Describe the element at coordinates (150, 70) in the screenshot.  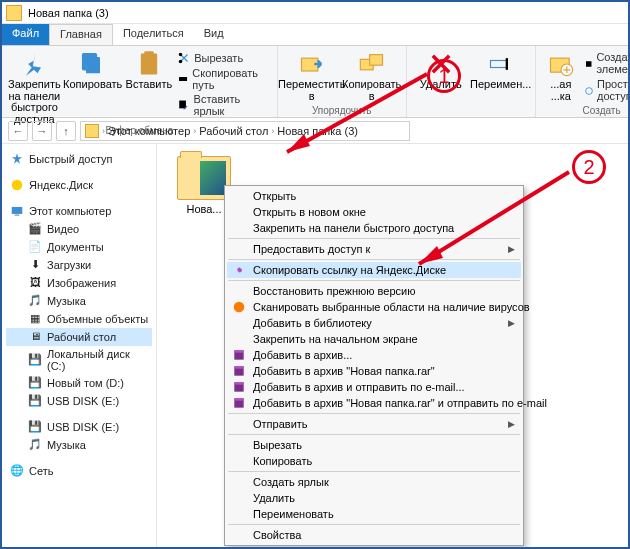
I see `paste-button: Вставить` at that location.